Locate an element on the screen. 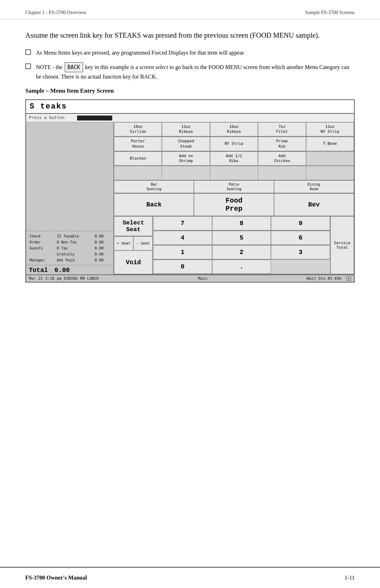  taxable-label: 15 Taxable is located at coordinates (75, 236).